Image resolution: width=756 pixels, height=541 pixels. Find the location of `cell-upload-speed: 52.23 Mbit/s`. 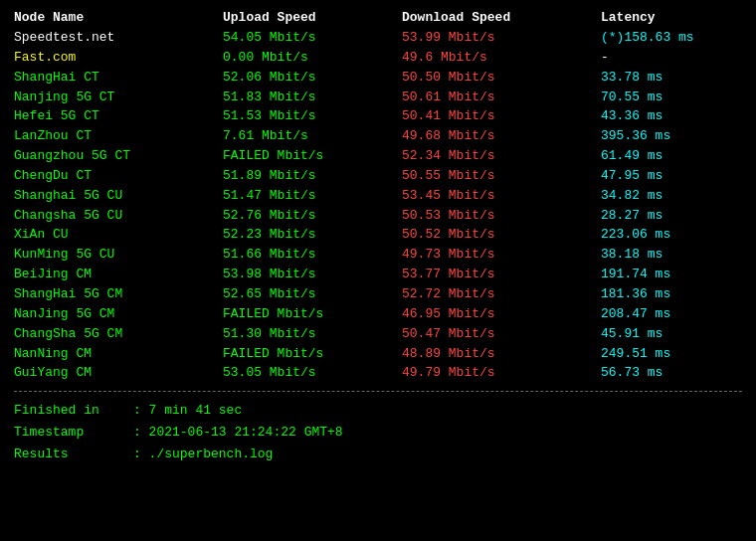

cell-upload-speed: 52.23 Mbit/s is located at coordinates (312, 235).